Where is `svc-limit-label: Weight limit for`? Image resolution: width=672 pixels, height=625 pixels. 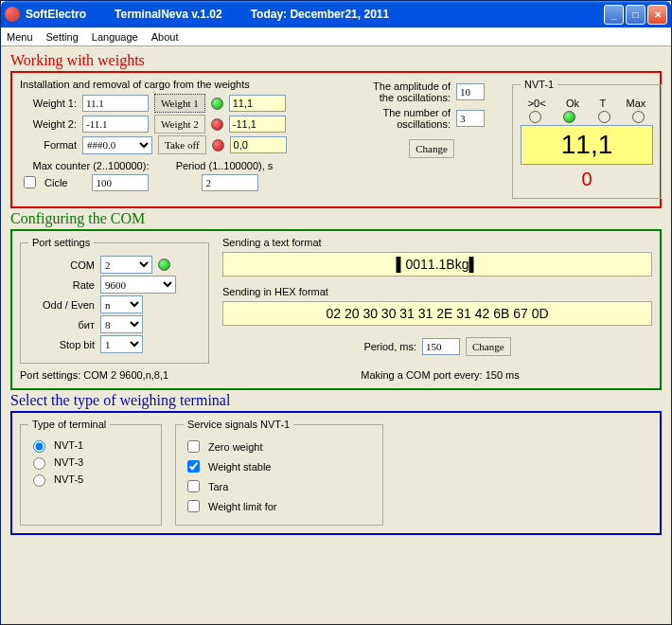
svc-limit-label: Weight limit for is located at coordinates (242, 507).